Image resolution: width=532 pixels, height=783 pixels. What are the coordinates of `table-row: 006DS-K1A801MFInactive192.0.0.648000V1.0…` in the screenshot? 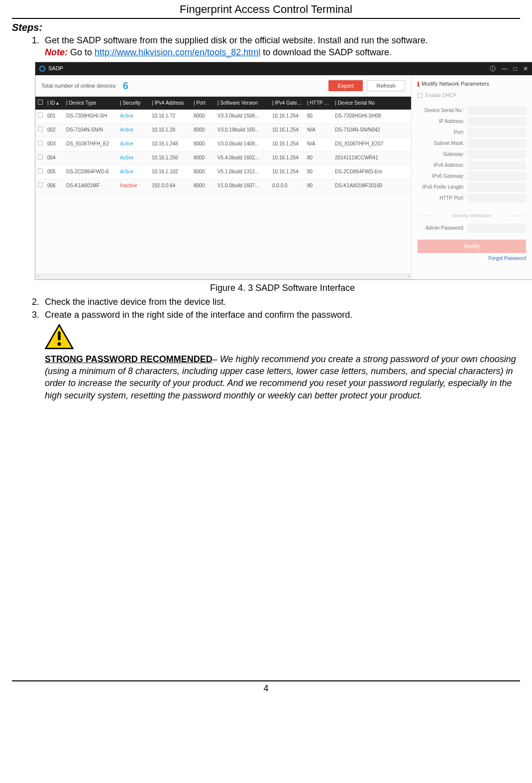 It's located at (223, 186).